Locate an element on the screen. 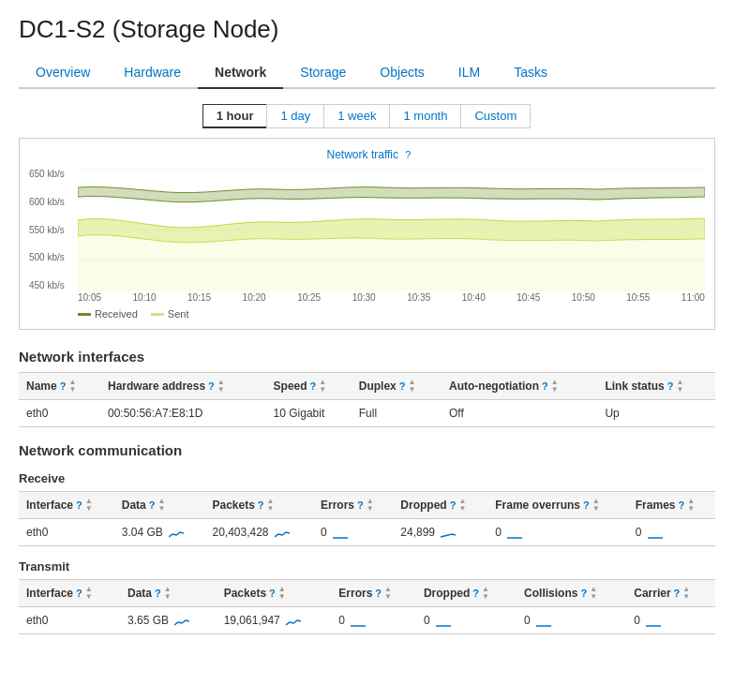  trans-errors-help: ? is located at coordinates (379, 593).